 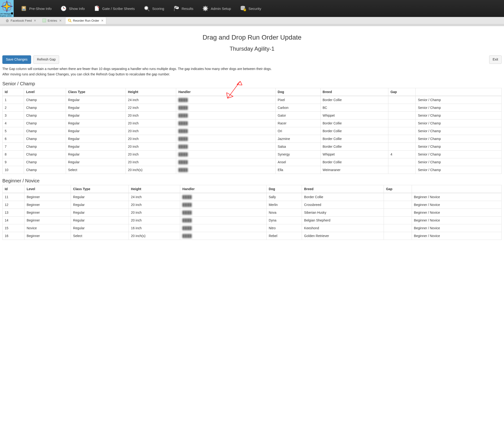 I want to click on tab-facebook-feed: Facebook Feed✕, so click(x=21, y=20).